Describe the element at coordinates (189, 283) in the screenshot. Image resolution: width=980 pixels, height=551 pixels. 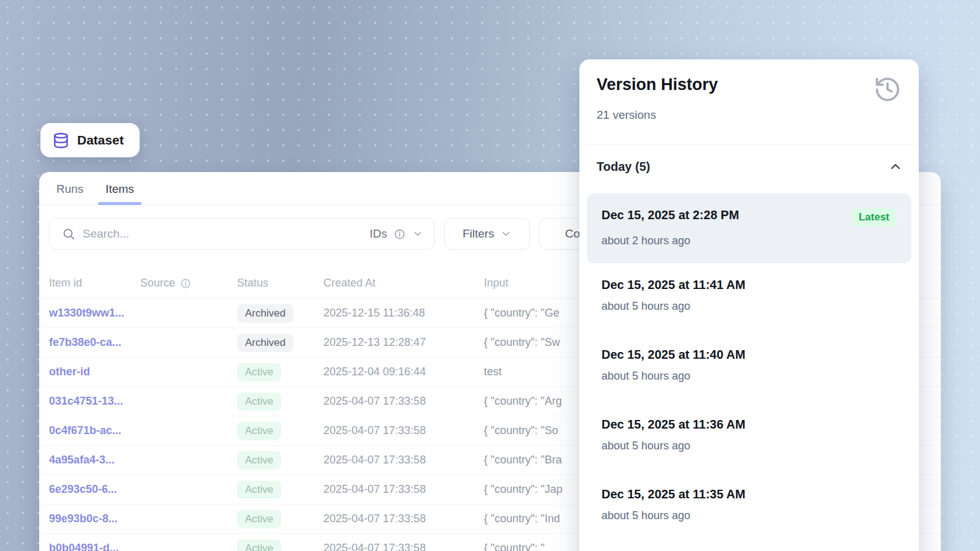
I see `column-header-source: Source` at that location.